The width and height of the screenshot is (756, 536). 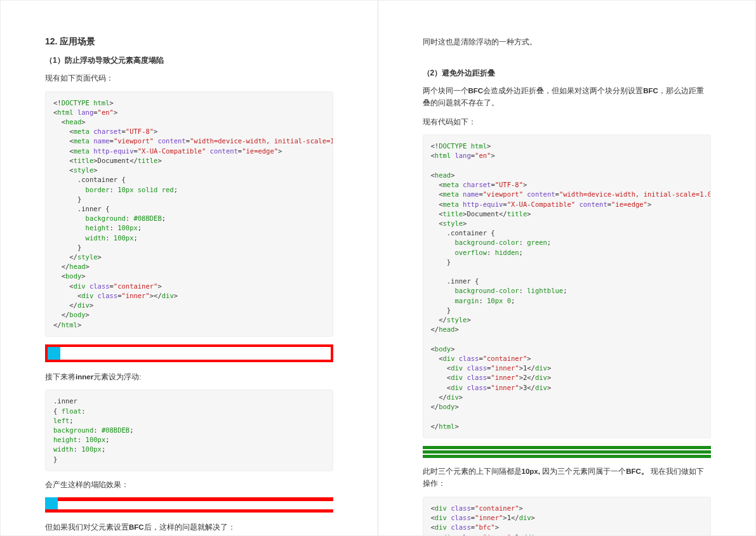 I want to click on para-r2-b2: BFC, so click(x=651, y=91).